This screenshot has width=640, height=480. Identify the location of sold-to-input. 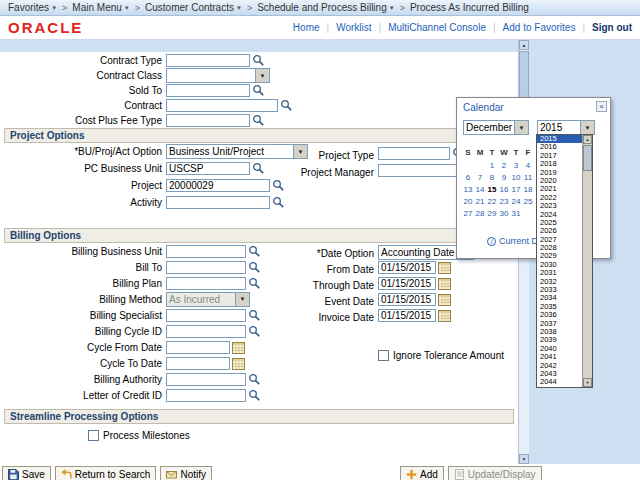
(208, 90).